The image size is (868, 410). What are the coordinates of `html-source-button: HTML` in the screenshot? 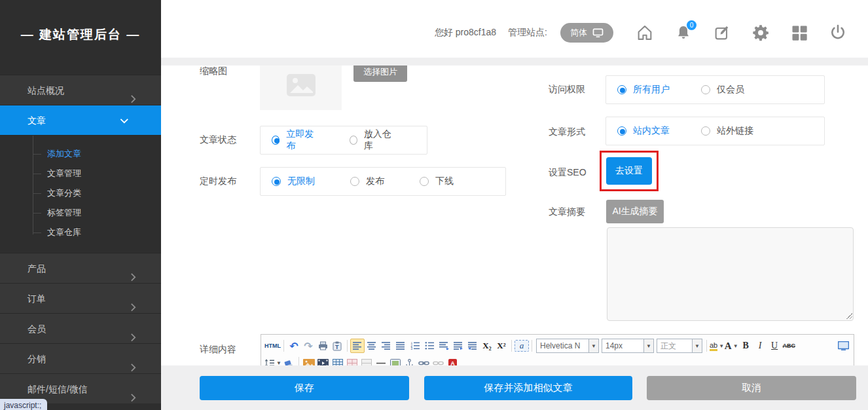 It's located at (272, 346).